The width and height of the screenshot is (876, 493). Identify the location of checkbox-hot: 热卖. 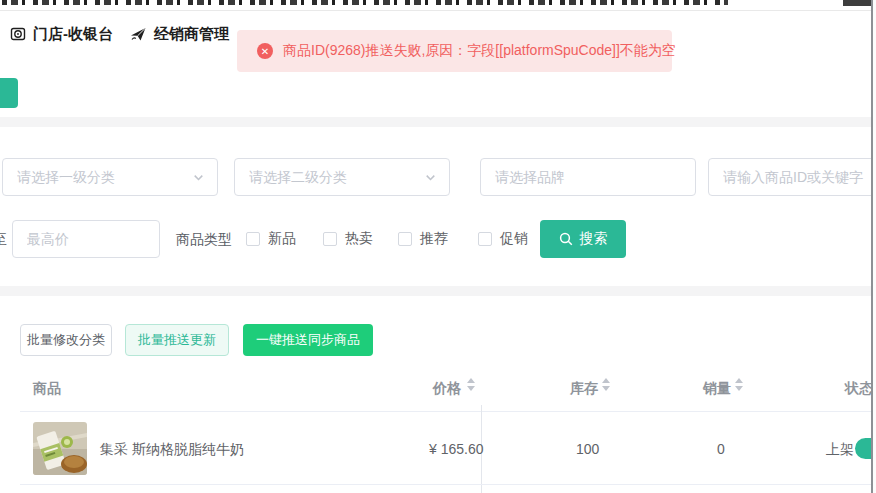
(348, 239).